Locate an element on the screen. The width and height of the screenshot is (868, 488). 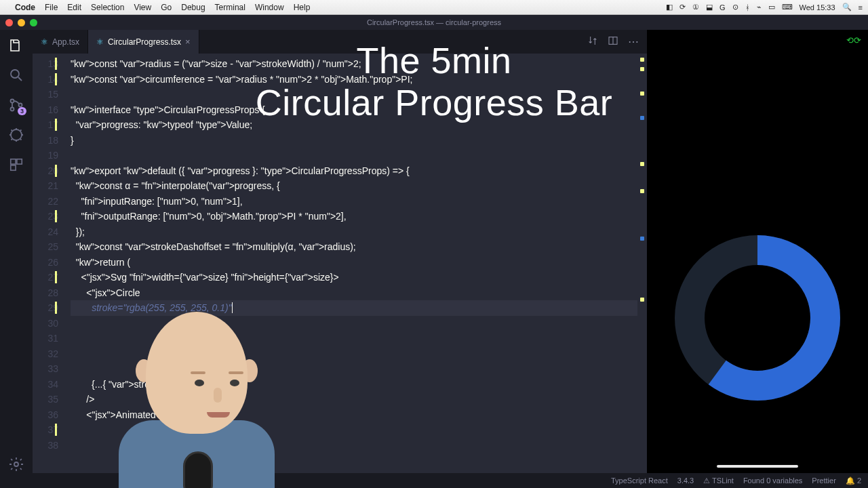
overview-ruler is located at coordinates (642, 263).